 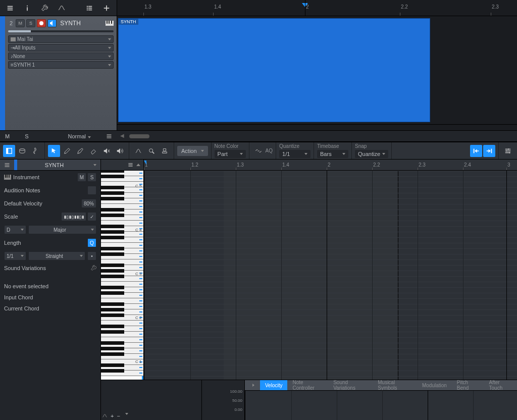 I want to click on timebase-label: Timebase, so click(x=333, y=146).